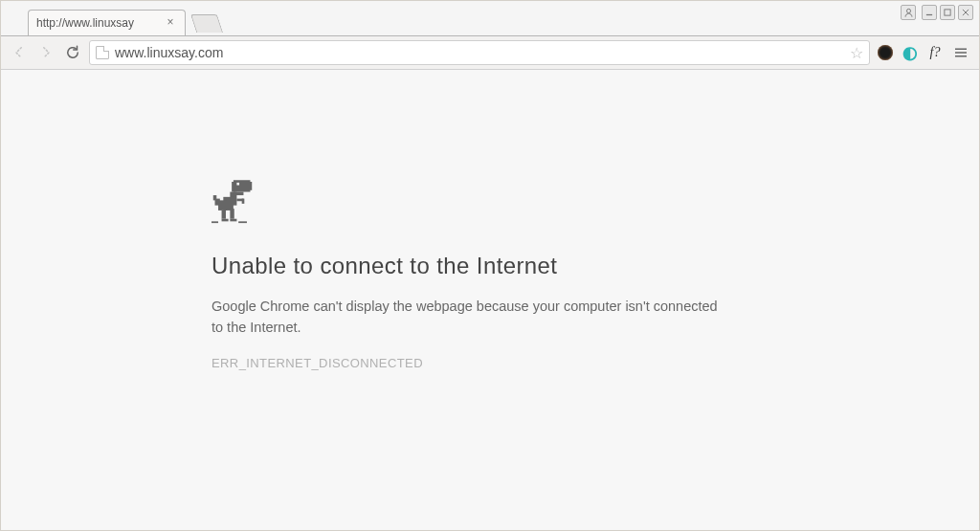 The image size is (980, 531). I want to click on extension-3-icon: f?, so click(935, 53).